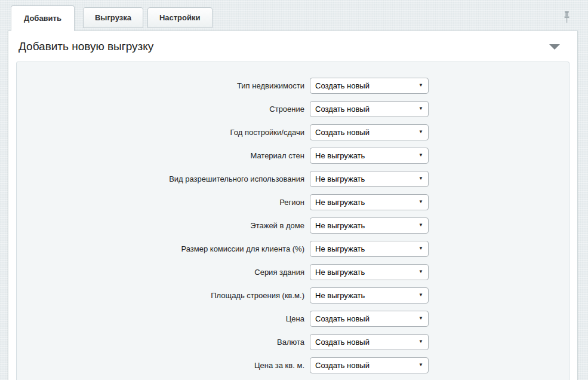 The width and height of the screenshot is (588, 380). I want to click on field-label: Размер комиссии для клиента (%), so click(161, 249).